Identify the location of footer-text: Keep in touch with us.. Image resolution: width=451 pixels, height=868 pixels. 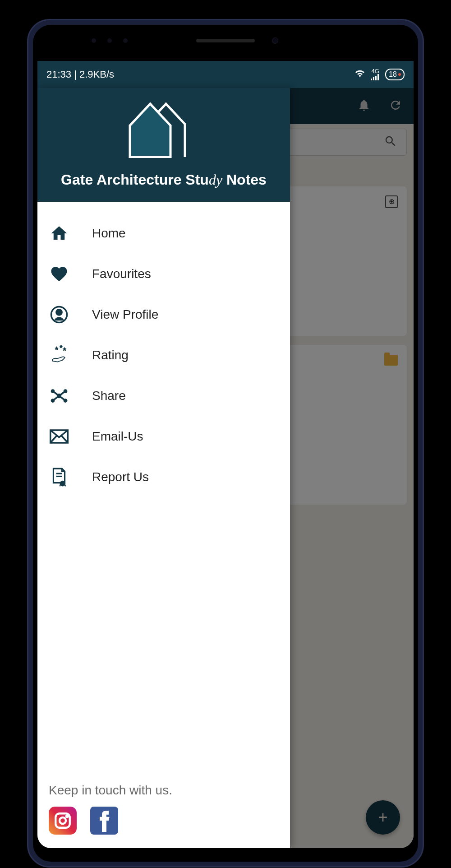
(164, 790).